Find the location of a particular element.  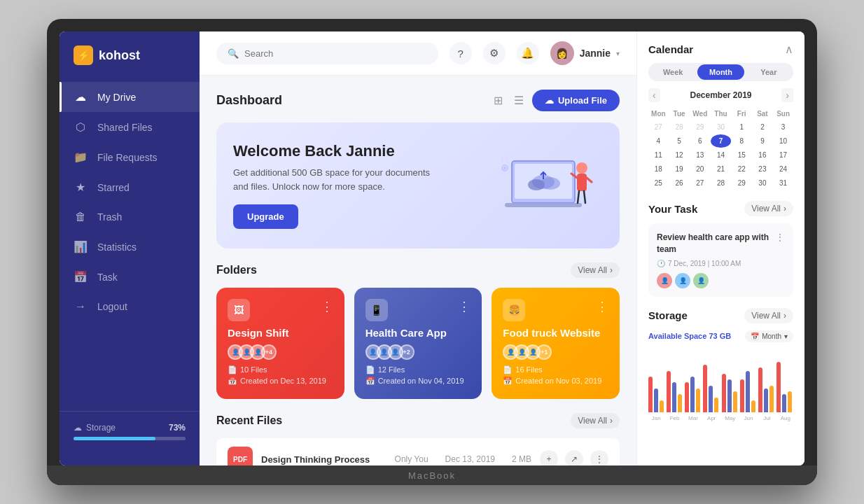

upload-file-button: ☁ Upload File is located at coordinates (576, 101).